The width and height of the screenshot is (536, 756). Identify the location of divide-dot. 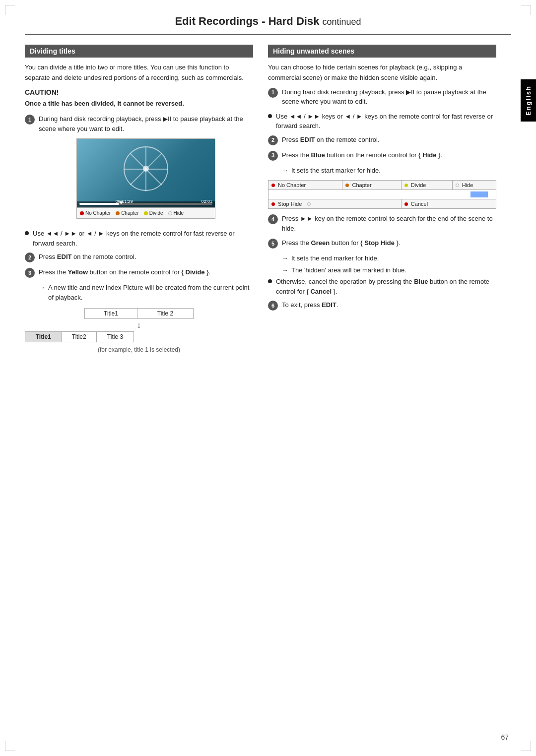
(146, 213).